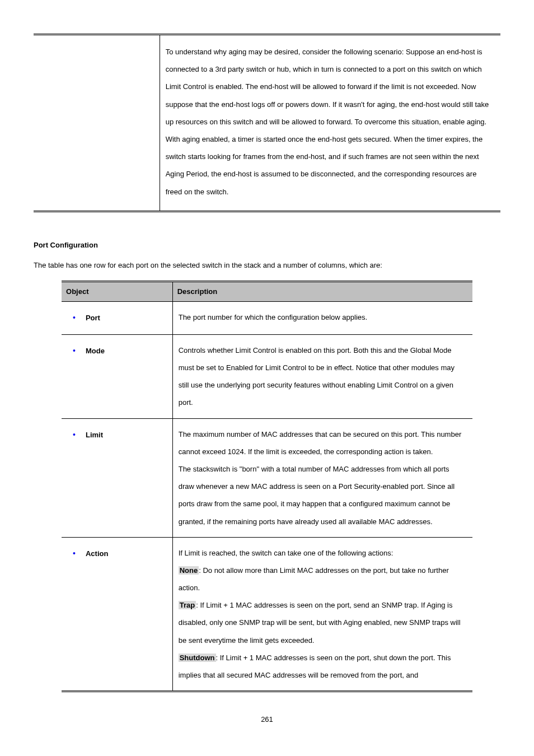 Image resolution: width=534 pixels, height=756 pixels. What do you see at coordinates (197, 657) in the screenshot?
I see `label-shutdown: Shutdown` at bounding box center [197, 657].